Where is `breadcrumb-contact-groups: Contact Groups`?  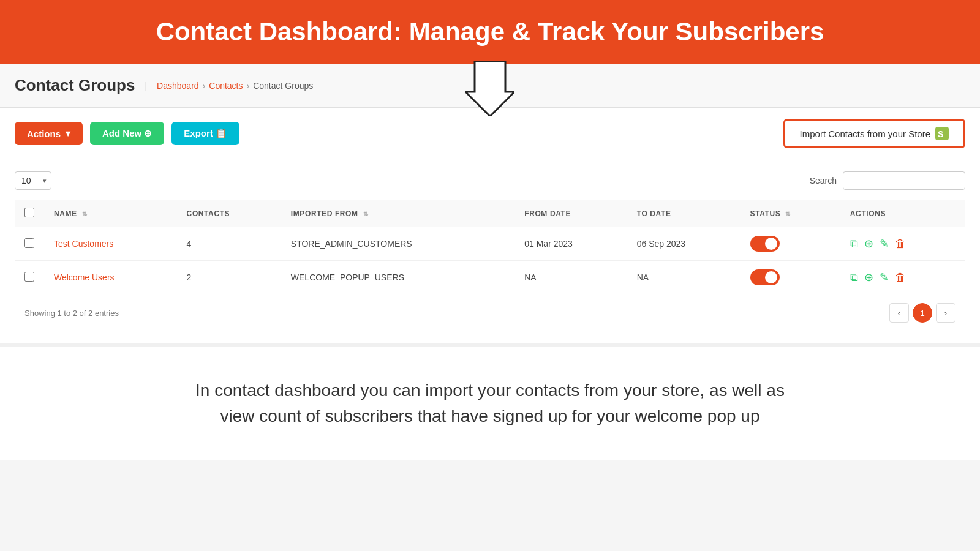
breadcrumb-contact-groups: Contact Groups is located at coordinates (283, 86).